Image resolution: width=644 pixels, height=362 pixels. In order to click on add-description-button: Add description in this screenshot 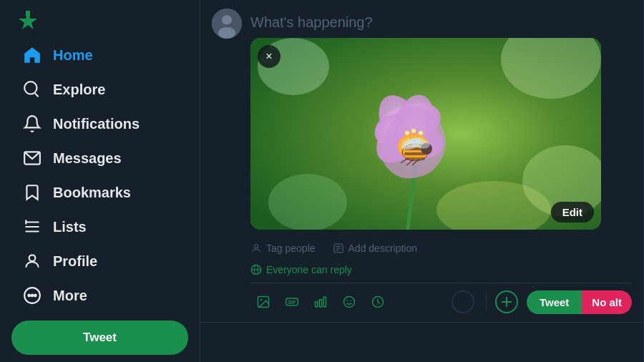, I will do `click(375, 248)`.